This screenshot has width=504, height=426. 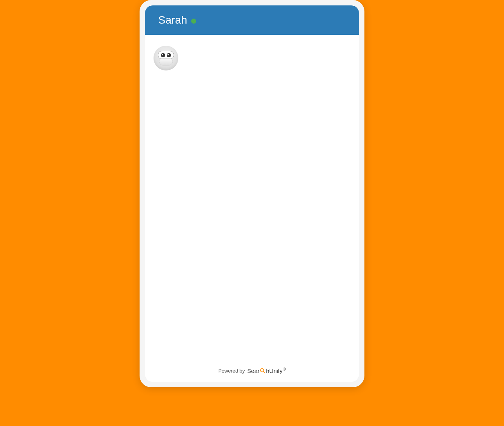 I want to click on robot-icon, so click(x=166, y=58).